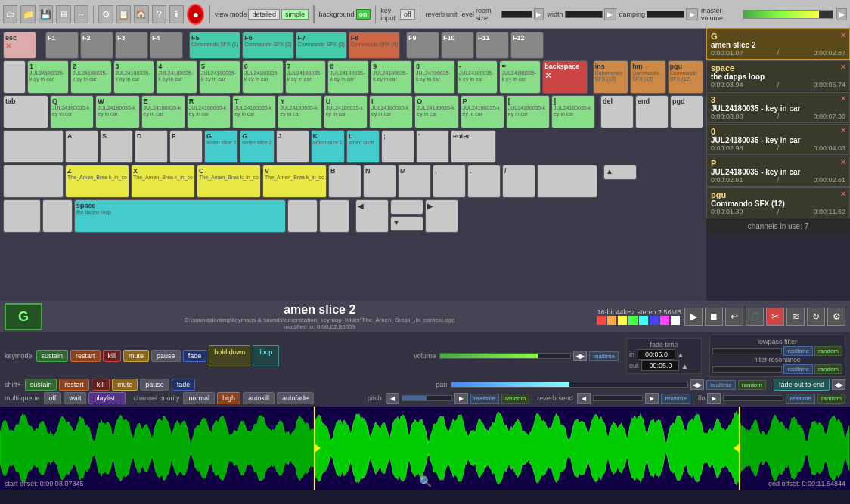 Image resolution: width=850 pixels, height=504 pixels. Describe the element at coordinates (27, 14) in the screenshot. I see `toolbar-icon-2: 📁` at that location.